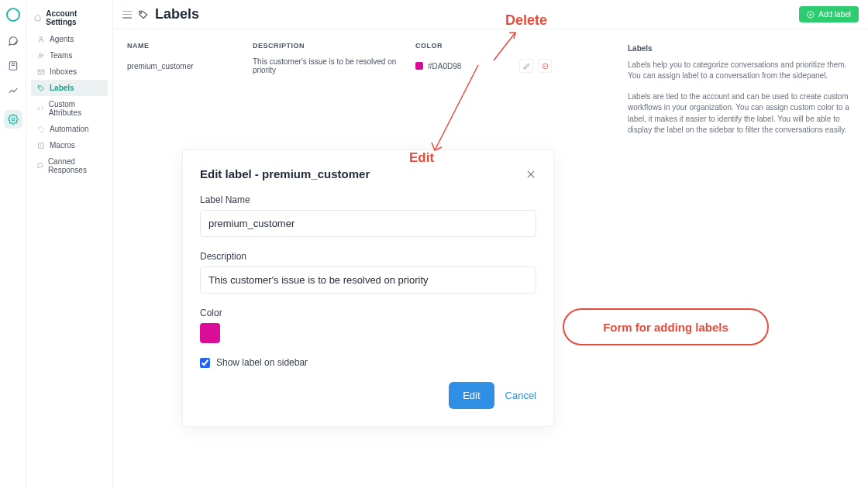  Describe the element at coordinates (545, 66) in the screenshot. I see `delete-row-button` at that location.